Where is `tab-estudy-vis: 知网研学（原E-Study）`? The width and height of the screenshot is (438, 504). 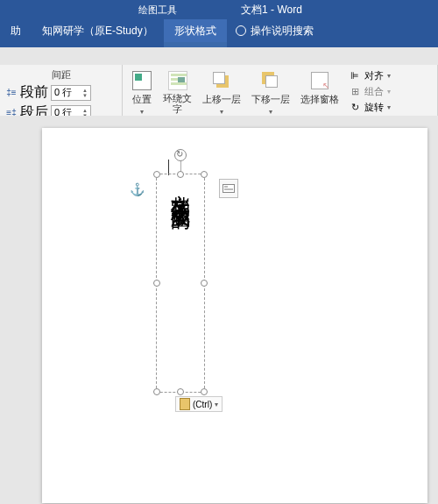
tab-estudy-vis: 知网研学（原E-Study） is located at coordinates (98, 31).